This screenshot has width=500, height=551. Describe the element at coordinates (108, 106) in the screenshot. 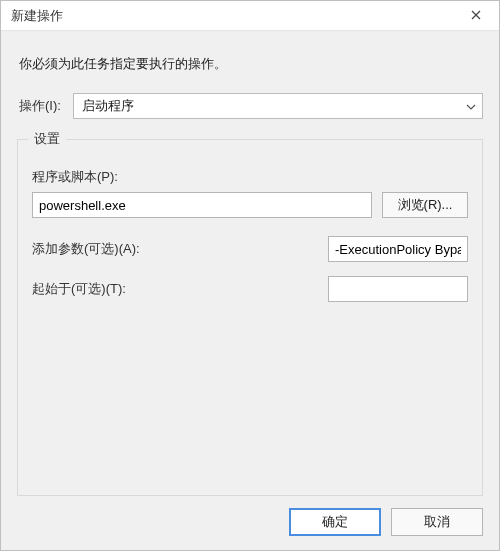

I see `action-select-value: 启动程序` at that location.